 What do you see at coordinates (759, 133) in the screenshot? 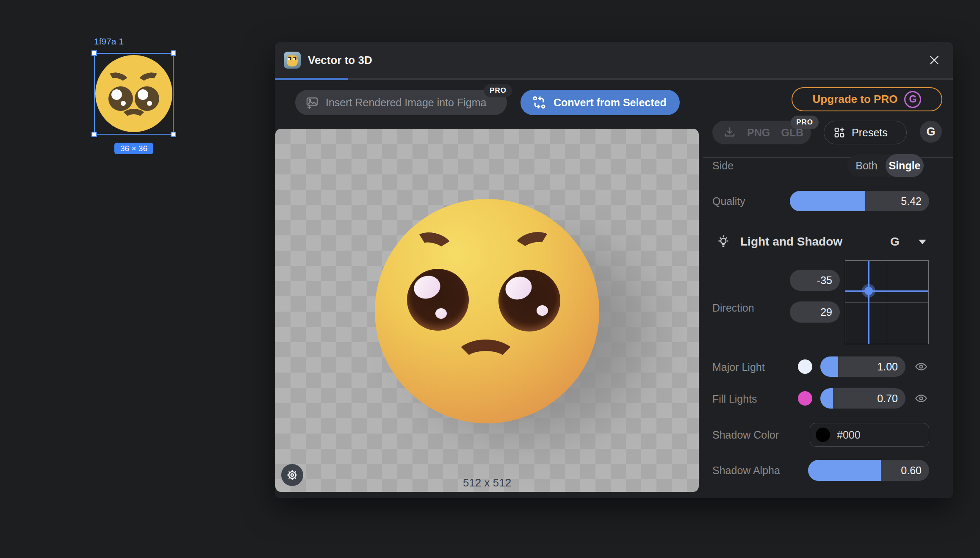
I see `png-label: PNG` at bounding box center [759, 133].